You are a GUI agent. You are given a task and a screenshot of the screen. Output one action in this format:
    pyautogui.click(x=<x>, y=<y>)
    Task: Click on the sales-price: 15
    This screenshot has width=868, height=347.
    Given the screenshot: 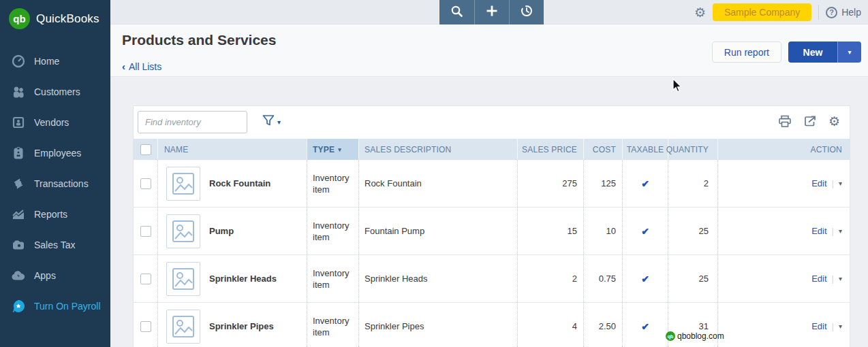 What is the action you would take?
    pyautogui.click(x=572, y=231)
    